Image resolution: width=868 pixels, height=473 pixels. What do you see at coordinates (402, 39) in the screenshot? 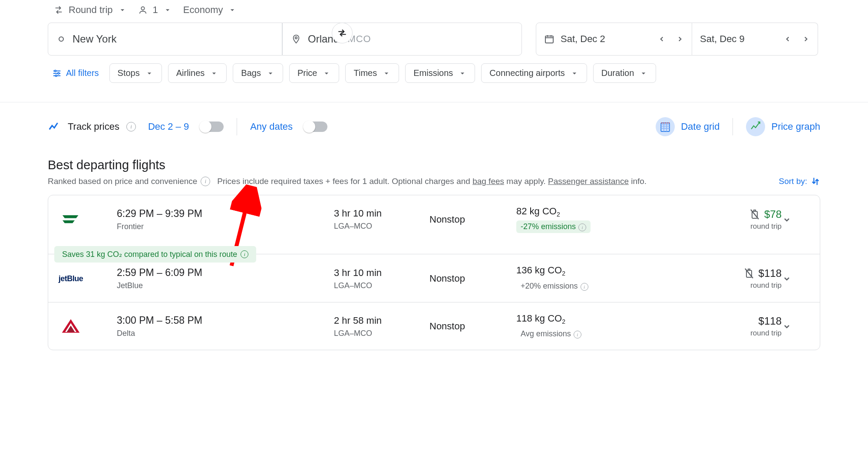
I see `destination-input: Orlando MCO` at bounding box center [402, 39].